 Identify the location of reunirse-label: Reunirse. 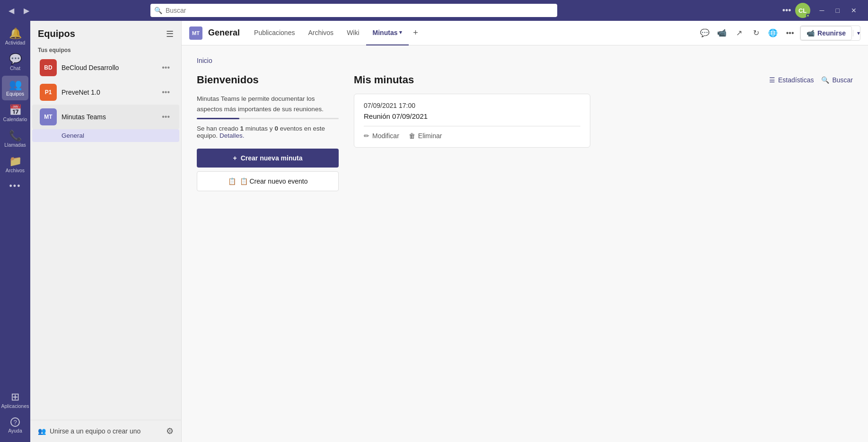
(832, 33).